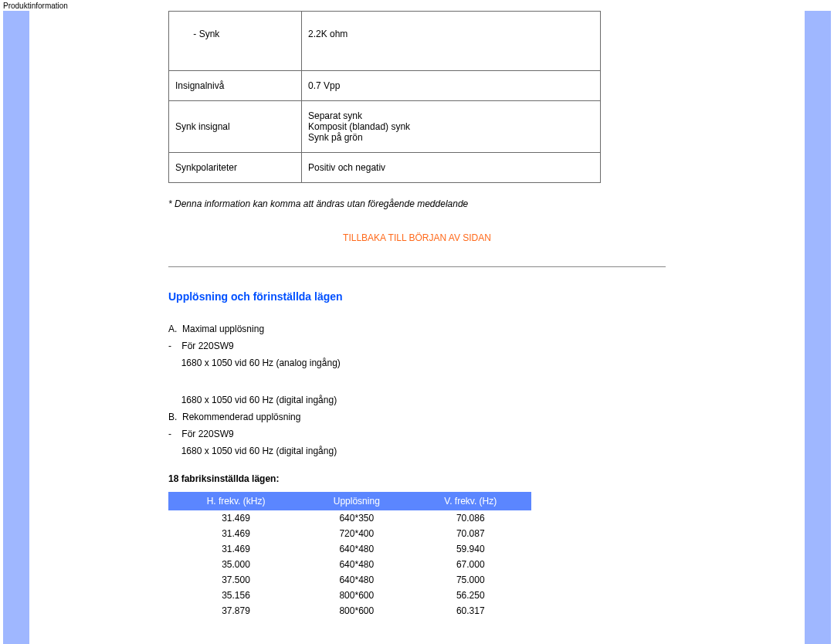 Image resolution: width=834 pixels, height=644 pixels. What do you see at coordinates (417, 390) in the screenshot?
I see `resolution-list: A. Maximal upplösning- För 220SW9 1680 x…` at bounding box center [417, 390].